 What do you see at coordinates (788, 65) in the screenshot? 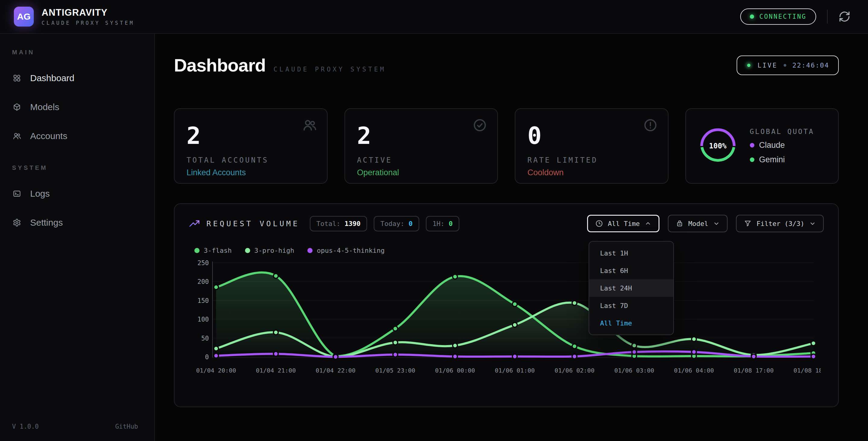
I see `live-status-badge: LIVE 22:46:04` at bounding box center [788, 65].